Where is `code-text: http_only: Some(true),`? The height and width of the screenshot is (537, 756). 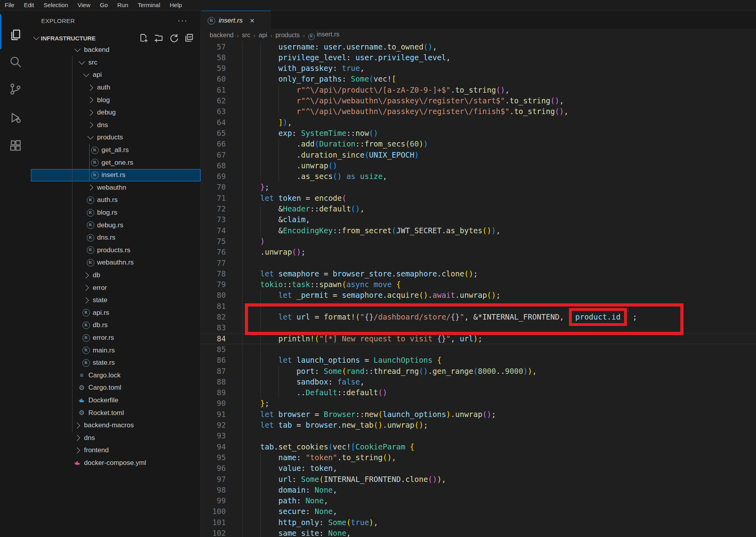
code-text: http_only: Some(true), is located at coordinates (310, 523).